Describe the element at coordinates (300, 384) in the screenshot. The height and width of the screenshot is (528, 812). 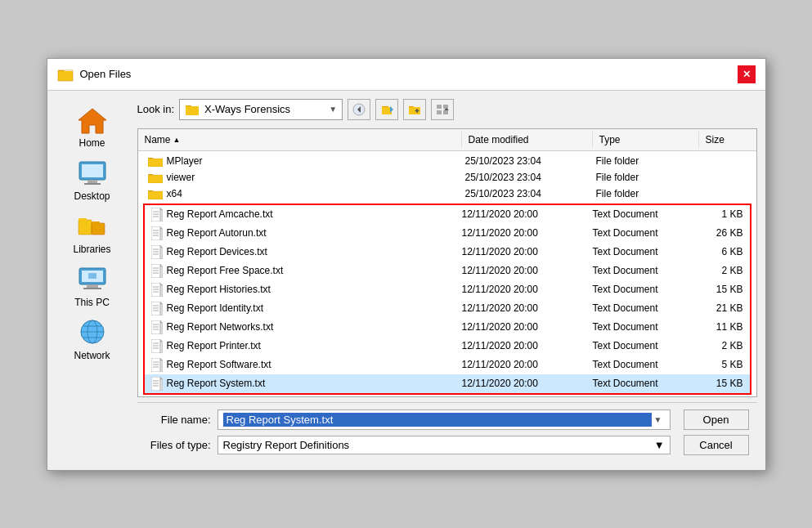
I see `file-name-cell: Reg Report System.txt` at that location.